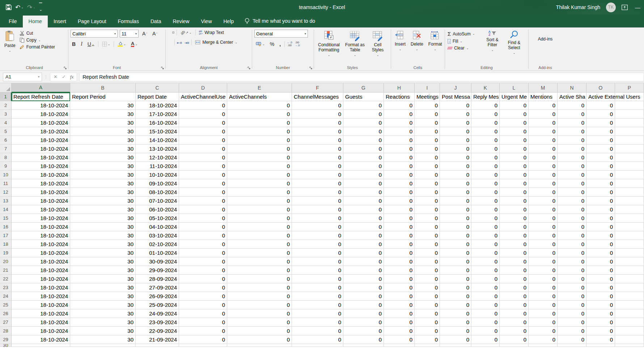 The width and height of the screenshot is (644, 352). I want to click on cell-A29: 18-10-2024, so click(41, 340).